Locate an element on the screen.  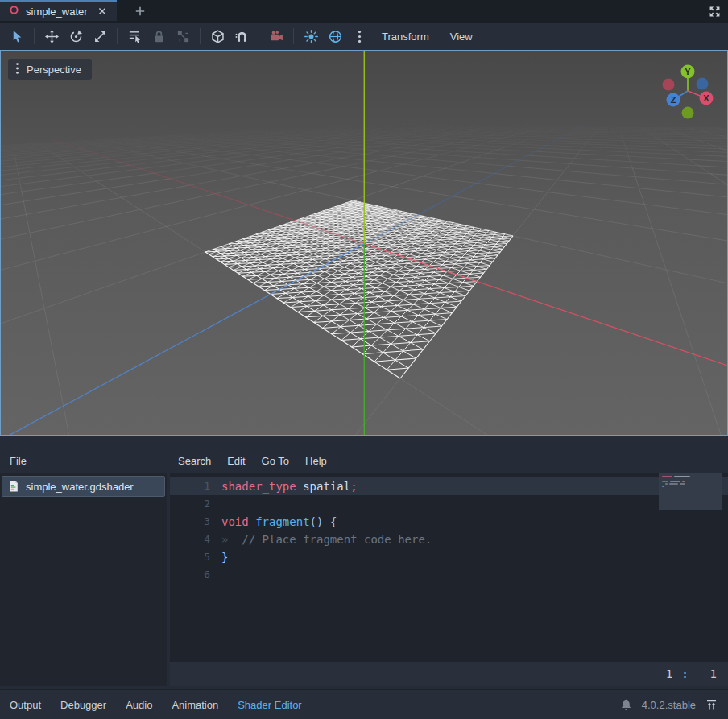
spatial-toolbar: TransformView is located at coordinates (364, 36).